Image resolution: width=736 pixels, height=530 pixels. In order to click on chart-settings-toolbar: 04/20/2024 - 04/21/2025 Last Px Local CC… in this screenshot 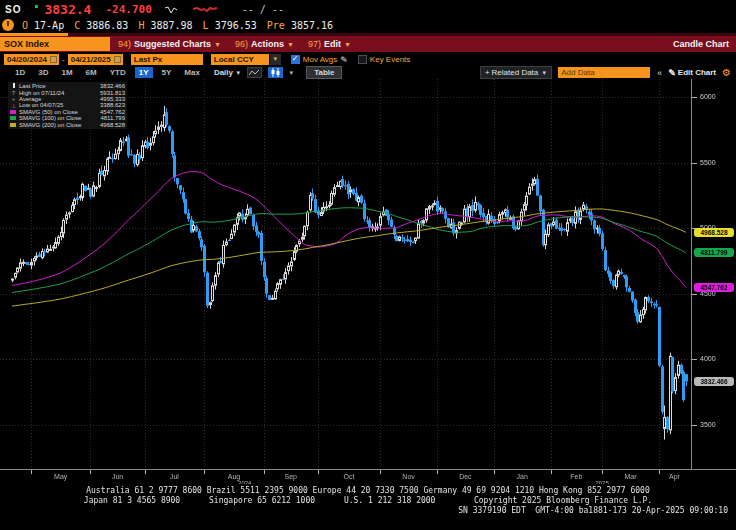, I will do `click(368, 60)`.